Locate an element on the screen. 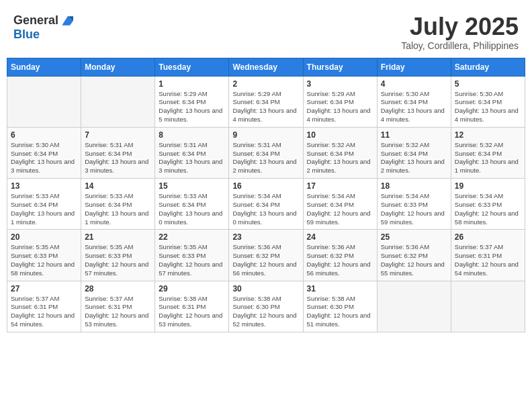 The image size is (532, 411). calendar-week-row: 27Sunrise: 5:37 AMSunset: 6:31 PMDayligh… is located at coordinates (266, 306).